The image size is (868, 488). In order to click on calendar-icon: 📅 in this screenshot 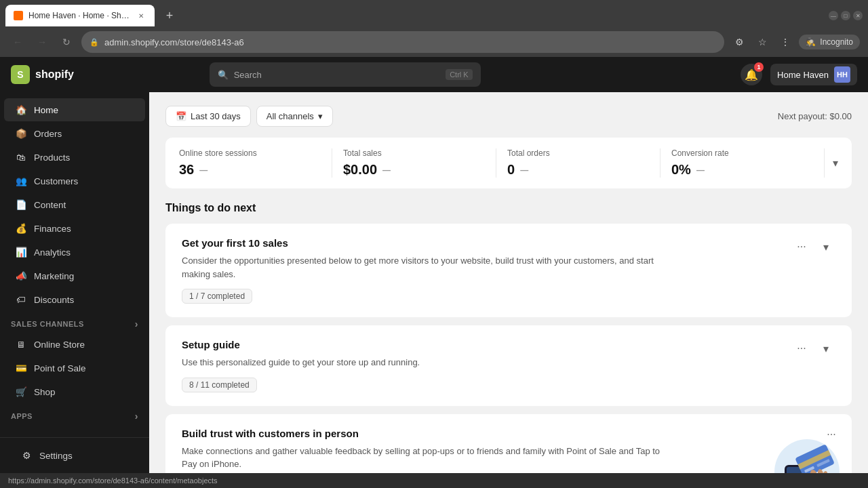, I will do `click(181, 117)`.